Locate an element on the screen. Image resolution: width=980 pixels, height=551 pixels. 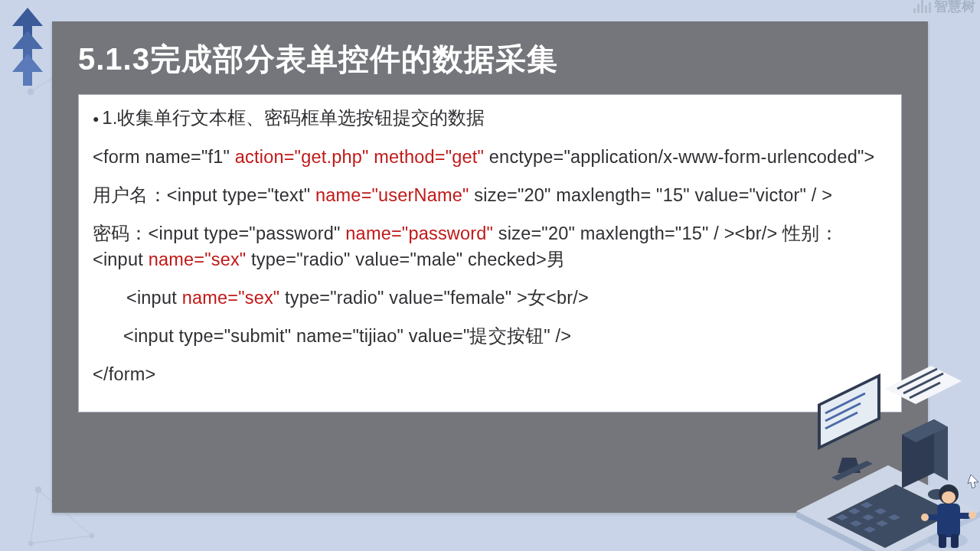
computer-illustration is located at coordinates (880, 455).